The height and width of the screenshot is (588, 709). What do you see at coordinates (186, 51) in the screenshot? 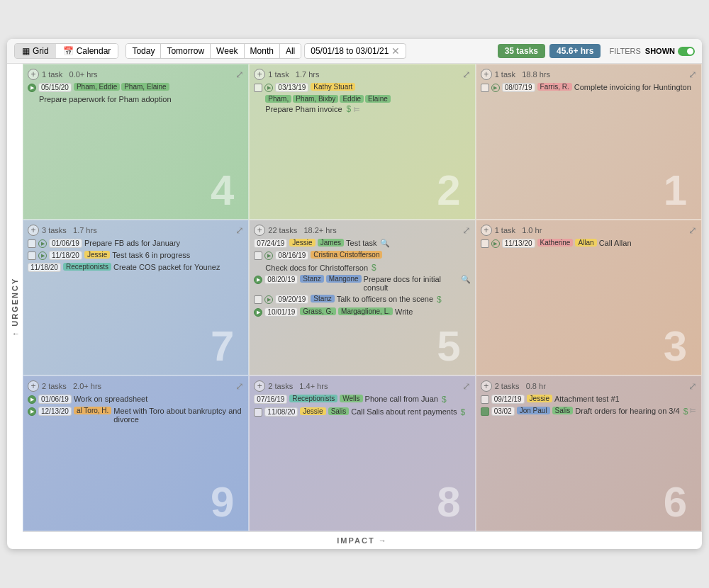
I see `tomorrow-btn: Tomorrow` at bounding box center [186, 51].